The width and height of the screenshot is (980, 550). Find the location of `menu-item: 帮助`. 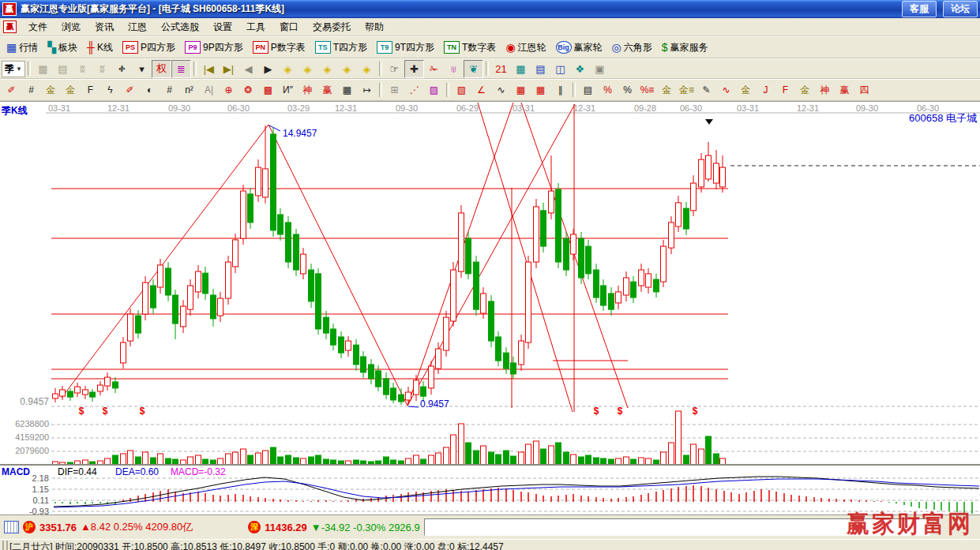

menu-item: 帮助 is located at coordinates (374, 27).